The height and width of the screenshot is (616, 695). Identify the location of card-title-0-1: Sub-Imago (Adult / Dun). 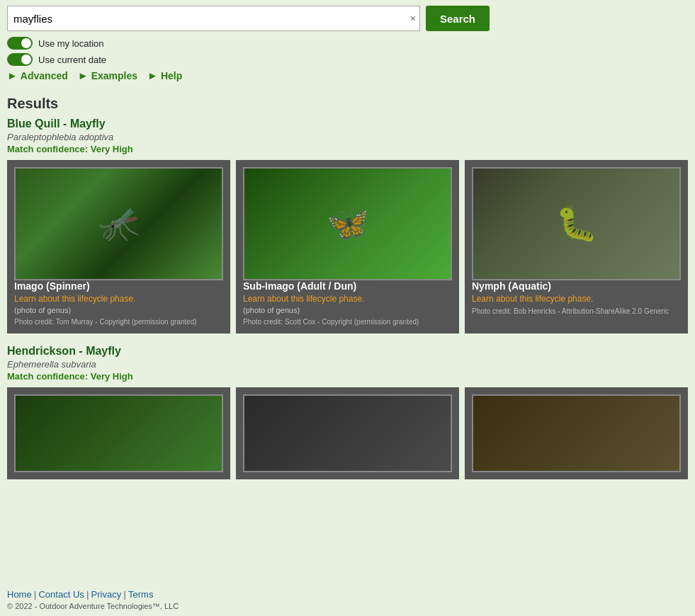
(347, 286).